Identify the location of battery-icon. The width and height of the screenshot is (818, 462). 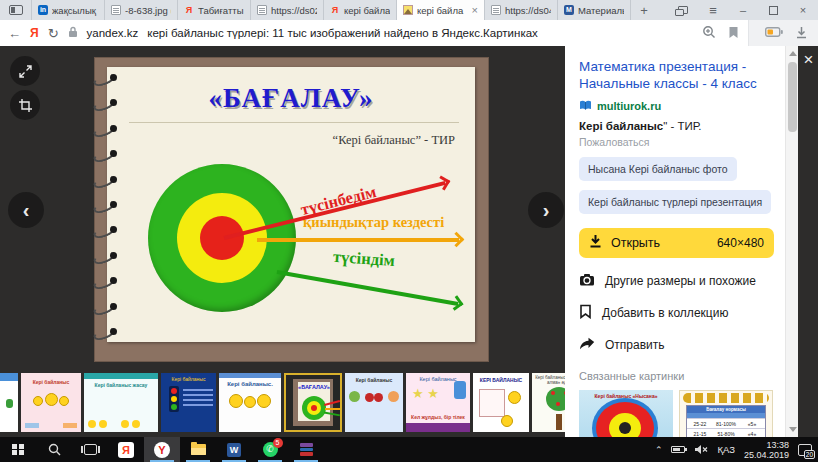
(678, 450).